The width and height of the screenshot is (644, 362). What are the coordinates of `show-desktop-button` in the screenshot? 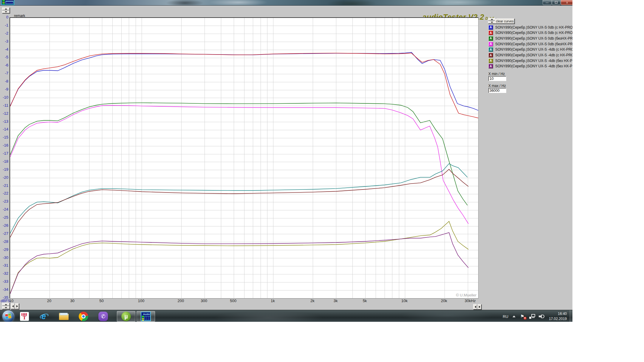 It's located at (571, 316).